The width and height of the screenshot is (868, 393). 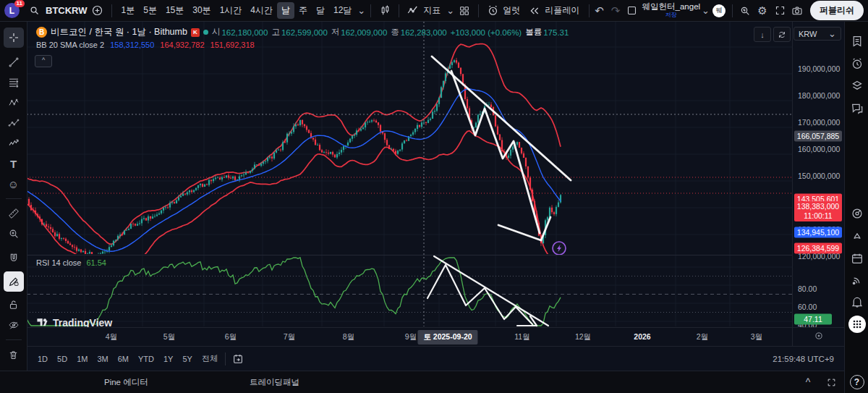 What do you see at coordinates (98, 11) in the screenshot?
I see `compare-add-icon` at bounding box center [98, 11].